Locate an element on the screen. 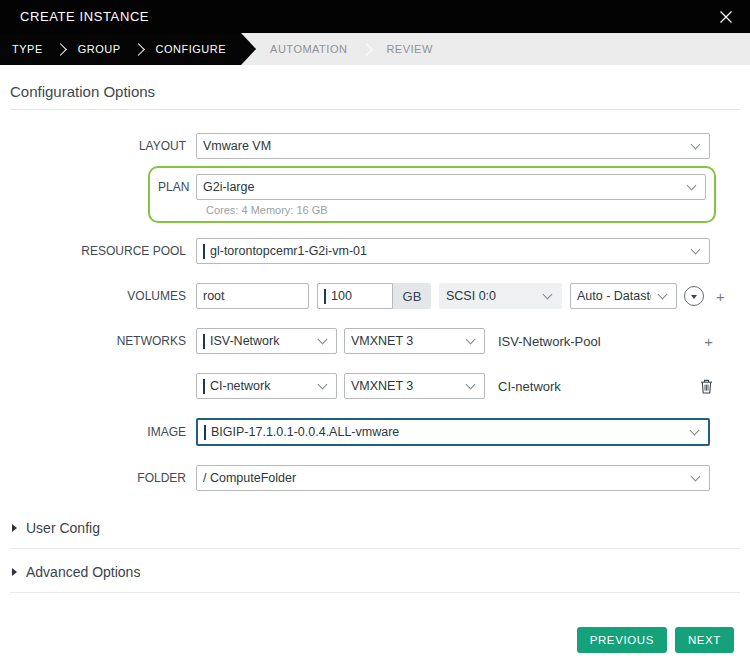 This screenshot has width=750, height=665. network-value-1: ISV-Network is located at coordinates (260, 341).